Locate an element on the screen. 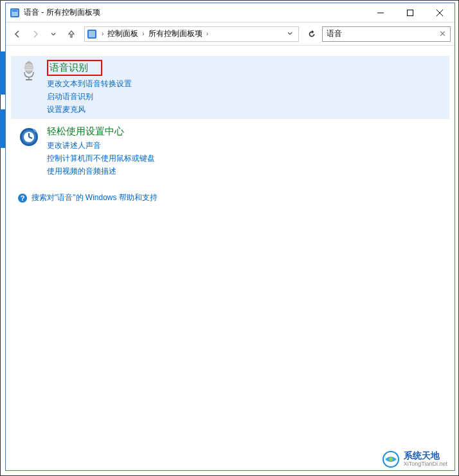  search-input is located at coordinates (383, 34).